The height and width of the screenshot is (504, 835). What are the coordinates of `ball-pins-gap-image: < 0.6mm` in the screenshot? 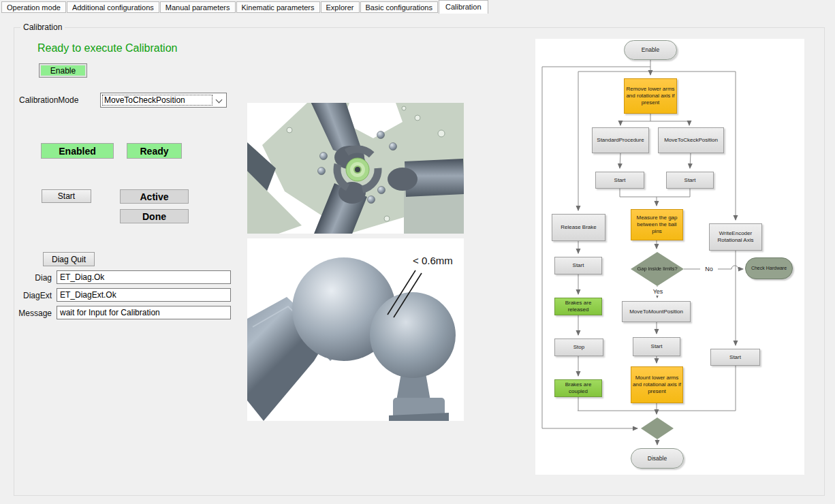 It's located at (356, 330).